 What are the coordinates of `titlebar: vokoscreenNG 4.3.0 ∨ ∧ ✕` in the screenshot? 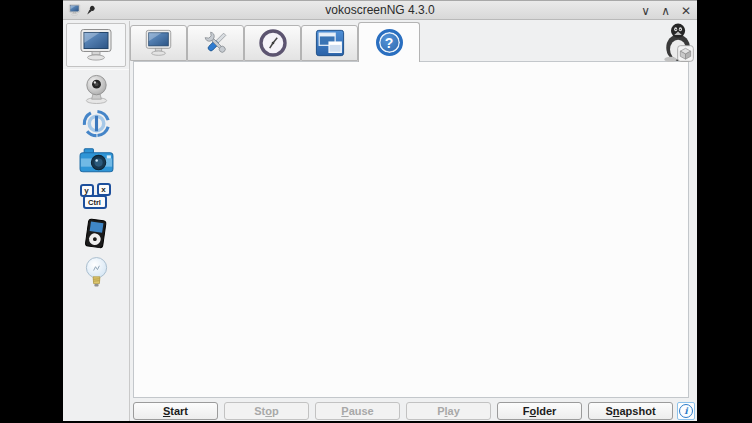 It's located at (380, 10).